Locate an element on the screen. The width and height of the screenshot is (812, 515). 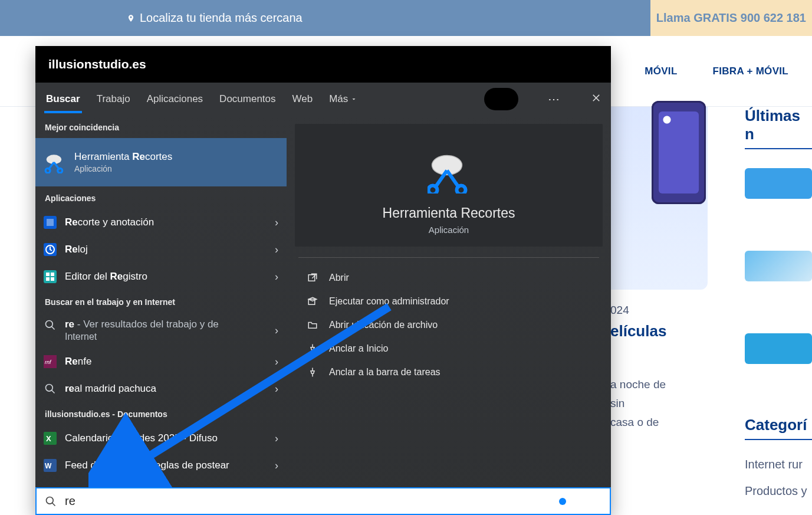
section-apps: Aplicaciones is located at coordinates (161, 198).